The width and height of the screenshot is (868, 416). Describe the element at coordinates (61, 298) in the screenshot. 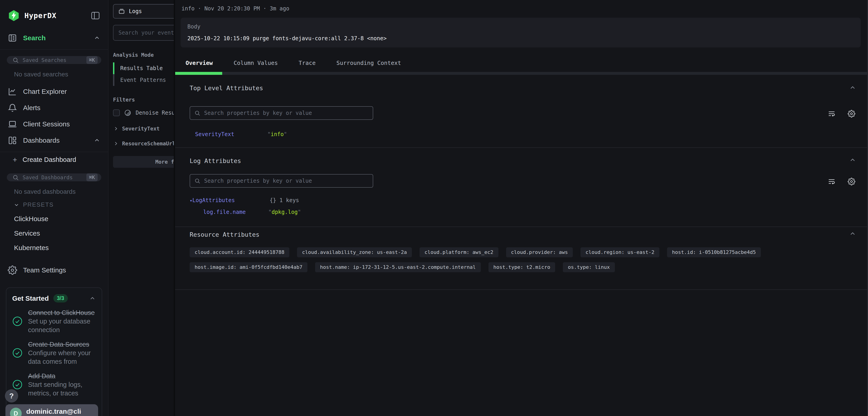

I see `get-started-progress-badge: 3/3` at that location.